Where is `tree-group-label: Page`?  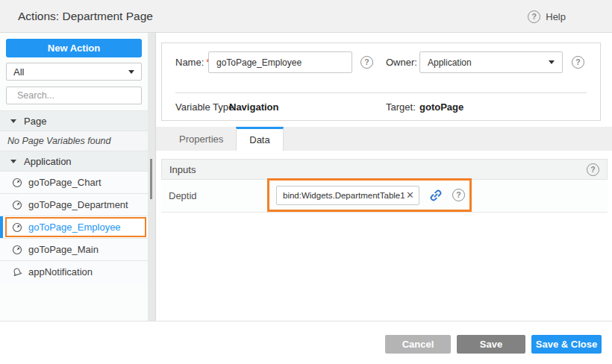
tree-group-label: Page is located at coordinates (35, 121).